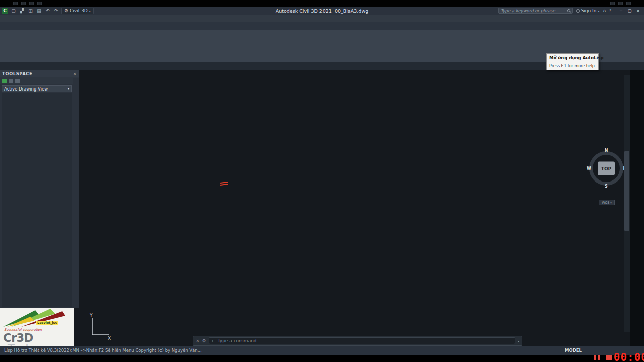 This screenshot has height=362, width=644. What do you see at coordinates (39, 74) in the screenshot?
I see `toolspace-header: TOOLSPACE ×` at bounding box center [39, 74].